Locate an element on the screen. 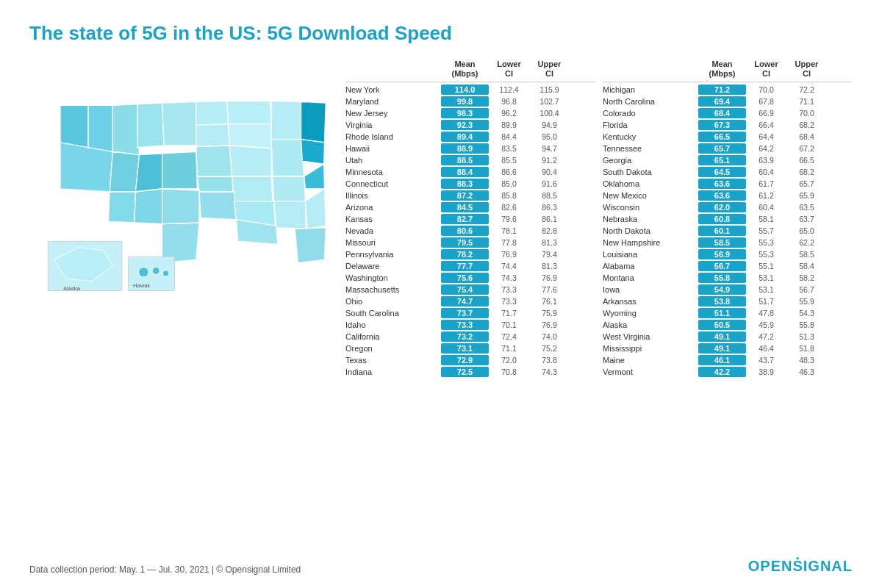  lower-ci: 38.9 is located at coordinates (766, 372).